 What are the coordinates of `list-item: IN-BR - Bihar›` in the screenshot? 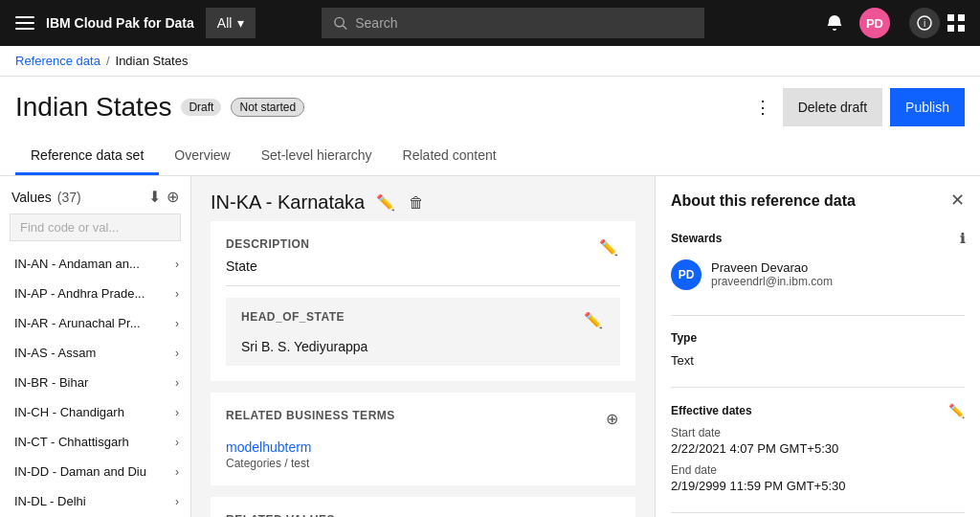 It's located at (96, 383).